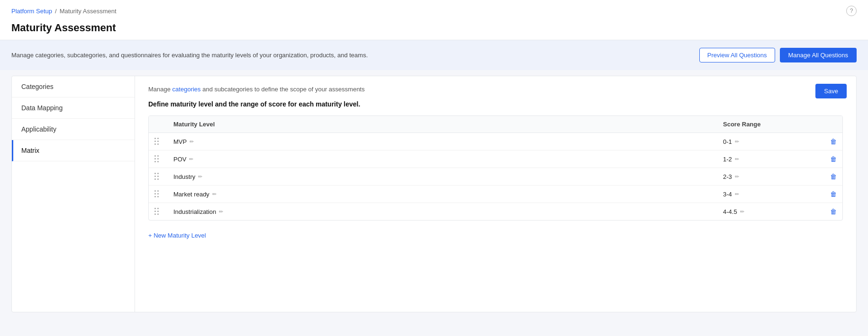 The image size is (868, 336). What do you see at coordinates (257, 89) in the screenshot?
I see `content-description: Manage categories and subcategories to d…` at bounding box center [257, 89].